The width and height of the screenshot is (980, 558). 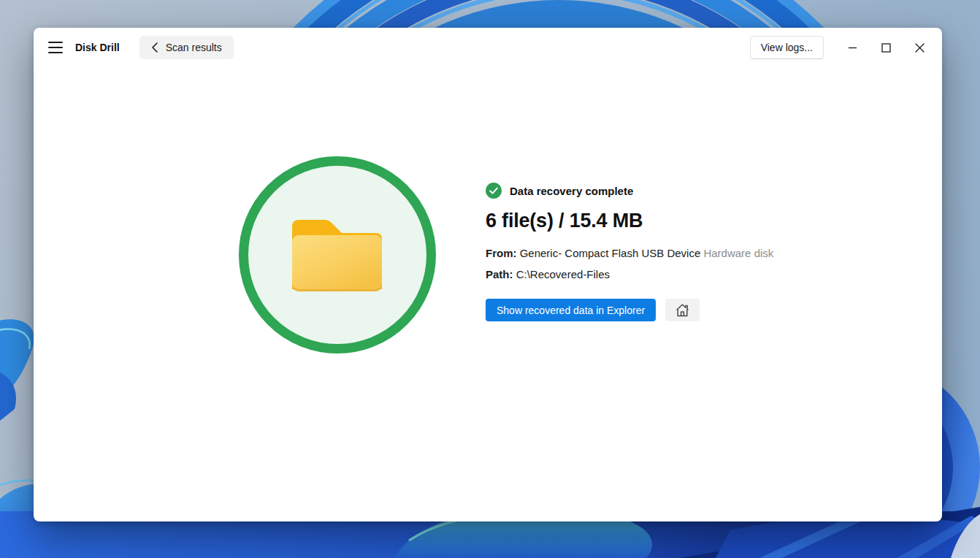 What do you see at coordinates (682, 310) in the screenshot?
I see `home-icon` at bounding box center [682, 310].